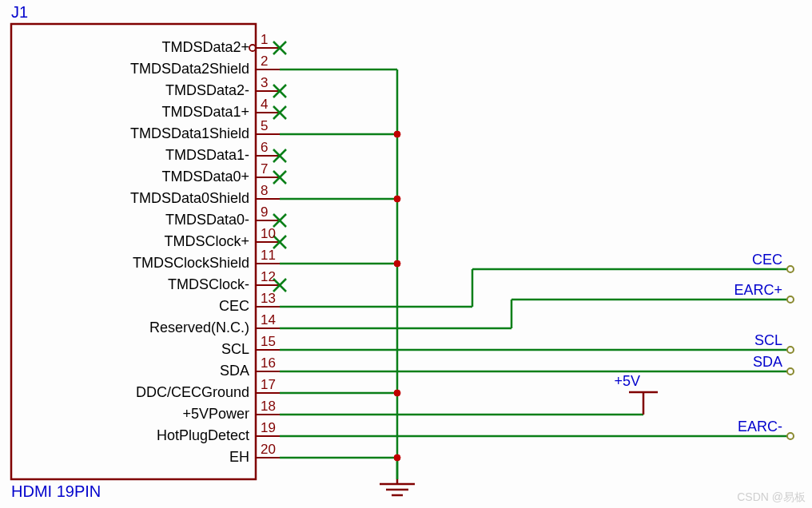 The image size is (812, 508). Describe the element at coordinates (133, 177) in the screenshot. I see `pin-name: TMDSData0+` at that location.